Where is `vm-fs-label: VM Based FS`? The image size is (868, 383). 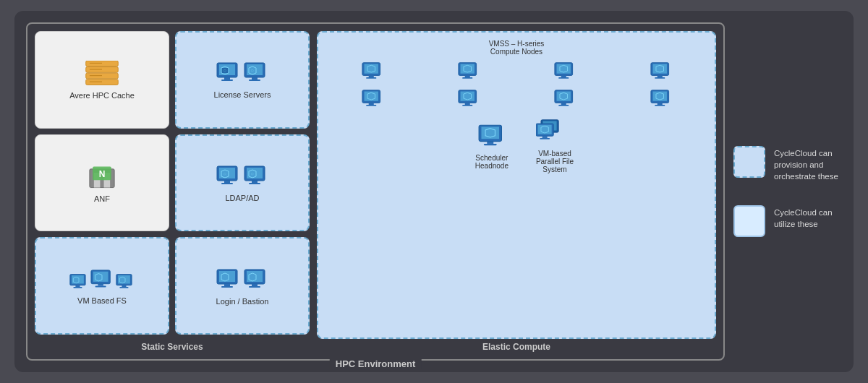 vm-fs-label: VM Based FS is located at coordinates (102, 301).